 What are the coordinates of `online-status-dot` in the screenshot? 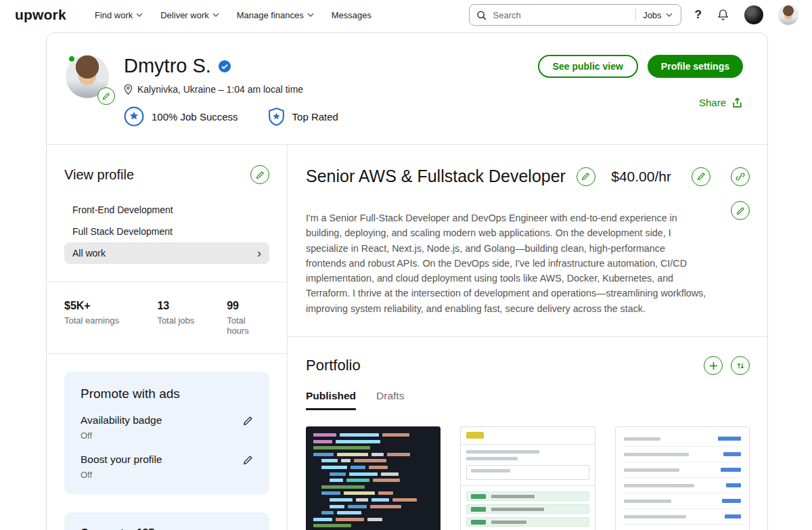 It's located at (72, 59).